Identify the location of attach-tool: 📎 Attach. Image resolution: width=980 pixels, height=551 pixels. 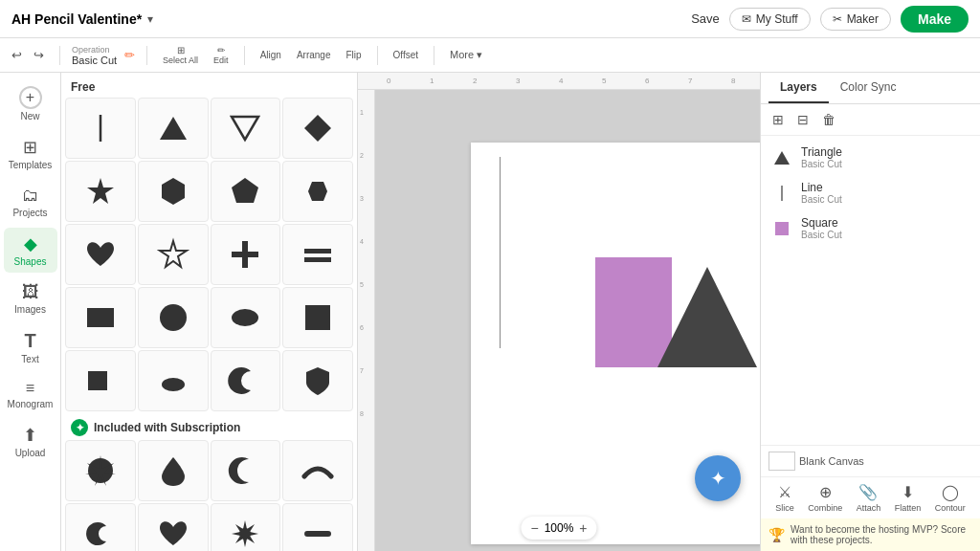
(869, 497).